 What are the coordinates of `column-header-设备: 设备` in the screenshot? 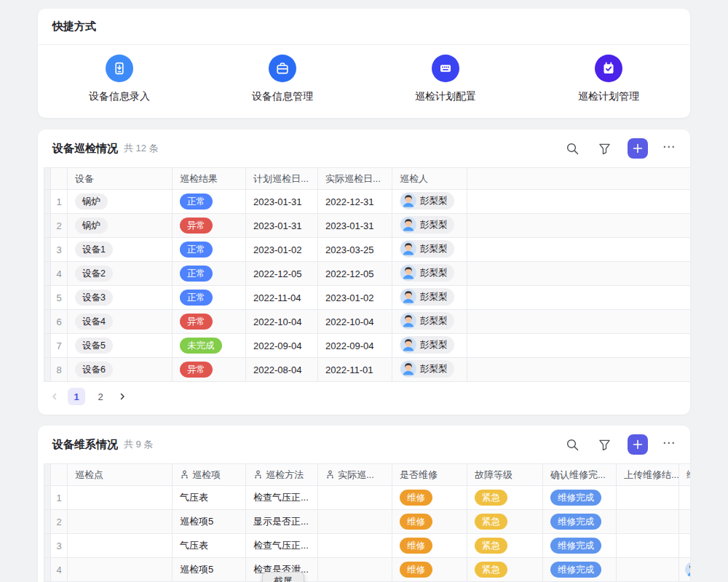 It's located at (120, 179).